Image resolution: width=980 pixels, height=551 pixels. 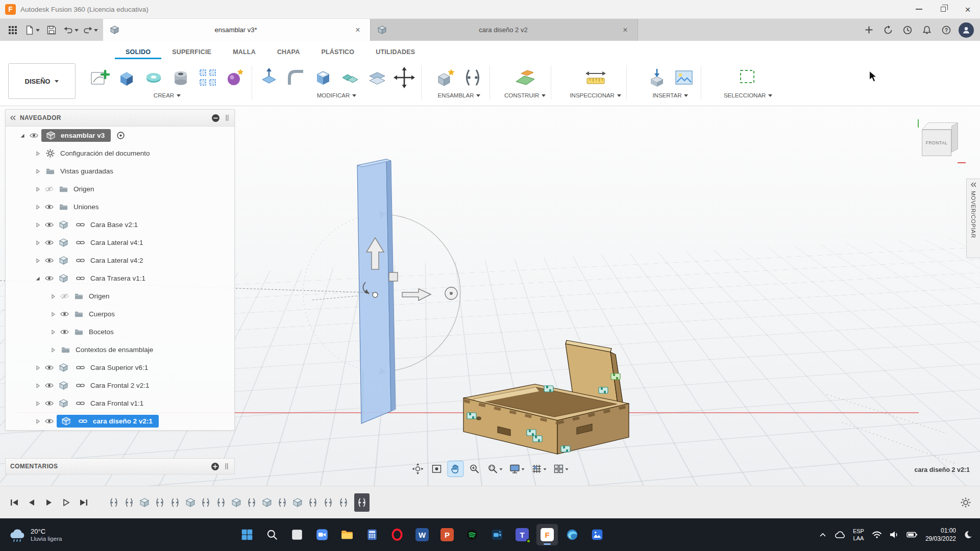 I want to click on navigator-item-cara-diseno-2-v2-1: cara diseño 2 v2:1, so click(x=120, y=421).